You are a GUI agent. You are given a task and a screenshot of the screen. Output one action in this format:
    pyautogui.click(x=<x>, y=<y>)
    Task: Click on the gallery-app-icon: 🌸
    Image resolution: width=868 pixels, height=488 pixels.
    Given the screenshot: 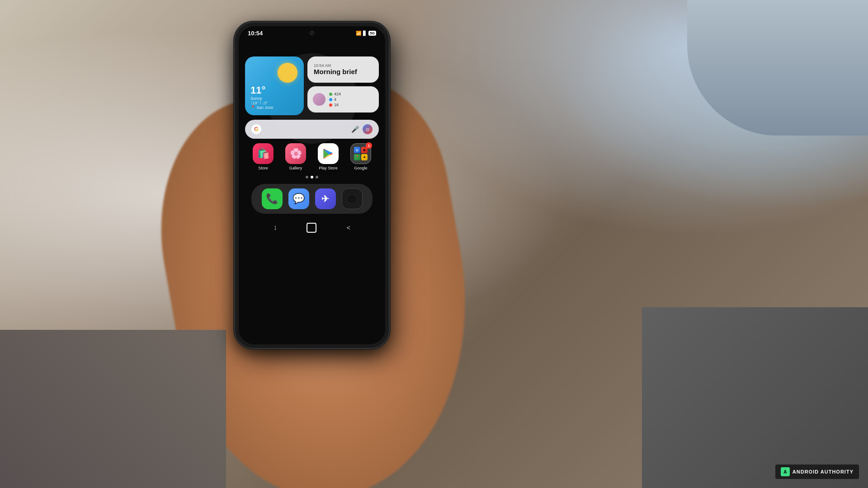 What is the action you would take?
    pyautogui.click(x=296, y=154)
    